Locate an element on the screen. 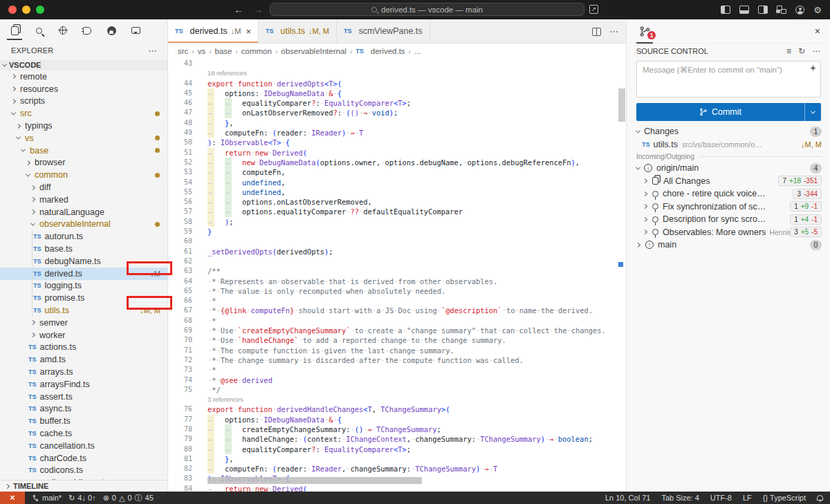 Image resolution: width=830 pixels, height=504 pixels. tree-item-buffer.ts: TSbuffer.ts is located at coordinates (84, 421).